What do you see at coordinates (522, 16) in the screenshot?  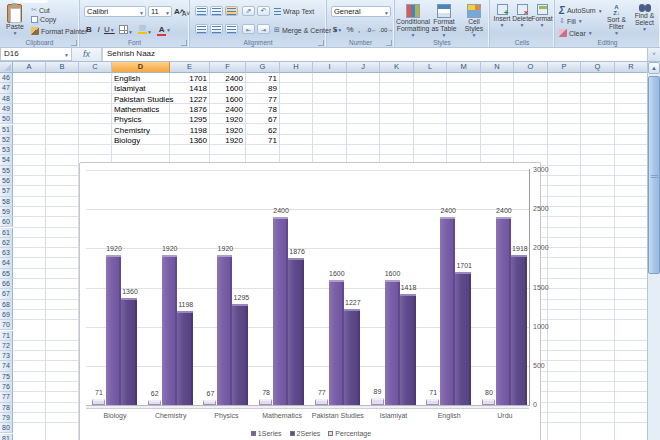 I see `delete-cells-button: Delete▼` at bounding box center [522, 16].